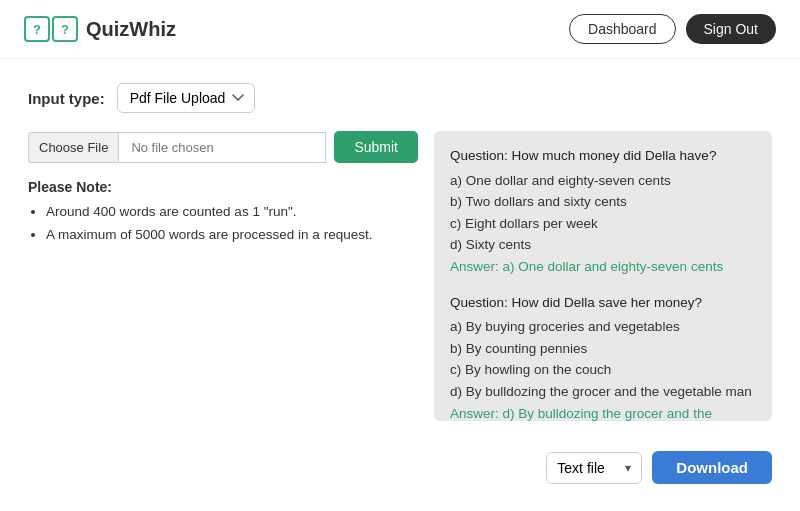 Image resolution: width=800 pixels, height=511 pixels. Describe the element at coordinates (376, 147) in the screenshot. I see `submit-button: Submit` at that location.